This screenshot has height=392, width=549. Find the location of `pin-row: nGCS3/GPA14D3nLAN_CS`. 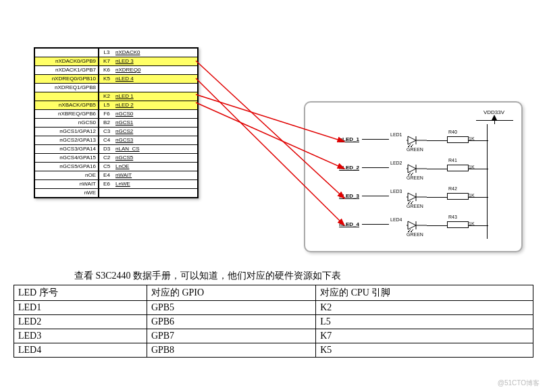

pin-row: nGCS3/GPA14D3nLAN_CS is located at coordinates (116, 150).